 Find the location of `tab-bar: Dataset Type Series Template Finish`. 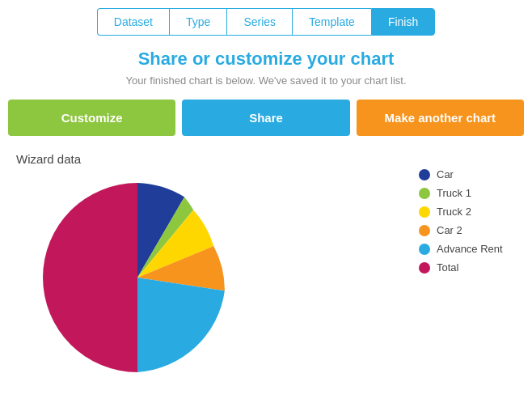

tab-bar: Dataset Type Series Template Finish is located at coordinates (266, 22).